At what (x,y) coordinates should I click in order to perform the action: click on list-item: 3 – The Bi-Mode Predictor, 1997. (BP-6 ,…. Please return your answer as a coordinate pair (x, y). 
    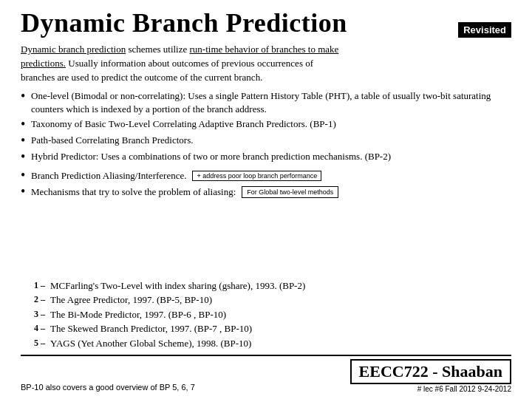
    Looking at the image, I should click on (273, 315).